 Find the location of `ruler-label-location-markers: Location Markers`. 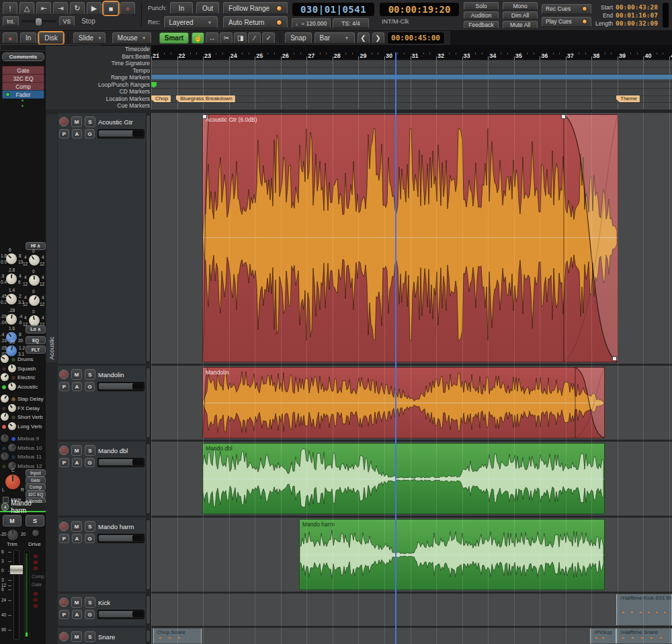

ruler-label-location-markers: Location Markers is located at coordinates (98, 99).